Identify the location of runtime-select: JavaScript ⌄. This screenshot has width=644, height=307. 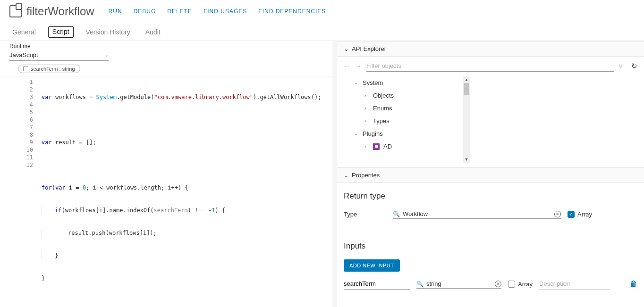
(59, 55).